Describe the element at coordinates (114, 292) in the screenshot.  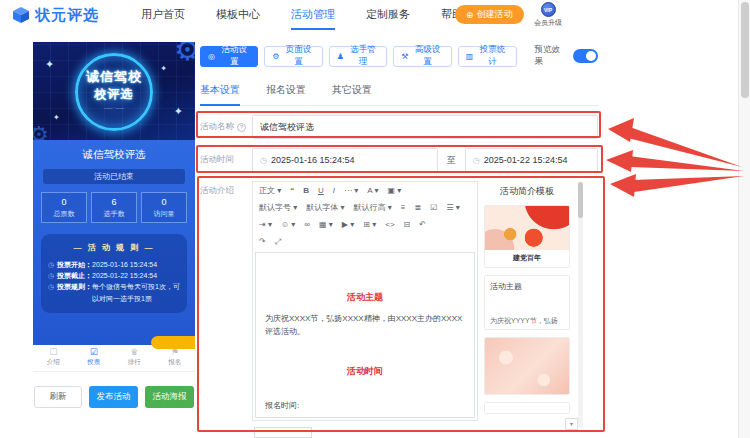
I see `rule-vote-rule: ◷ 投票规则： 每个微信号每天可投1次，可以对同一选手投1票` at that location.